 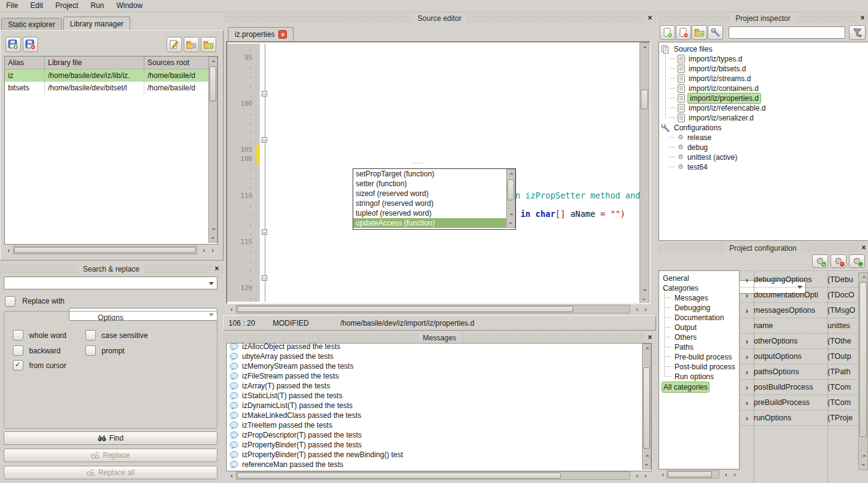 What do you see at coordinates (646, 407) in the screenshot?
I see `messages-vscrollbar: › › ›` at bounding box center [646, 407].